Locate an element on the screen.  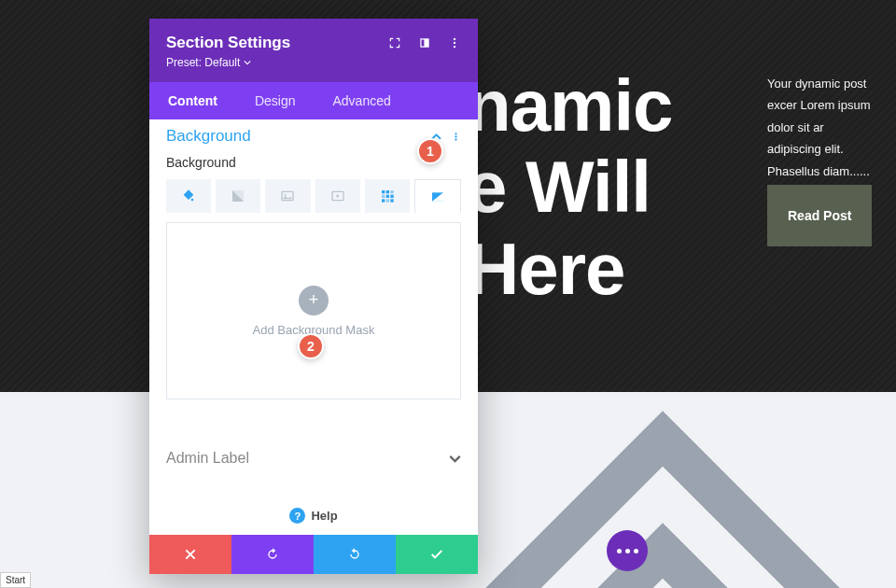
read-post-button: Read Post is located at coordinates (819, 216).